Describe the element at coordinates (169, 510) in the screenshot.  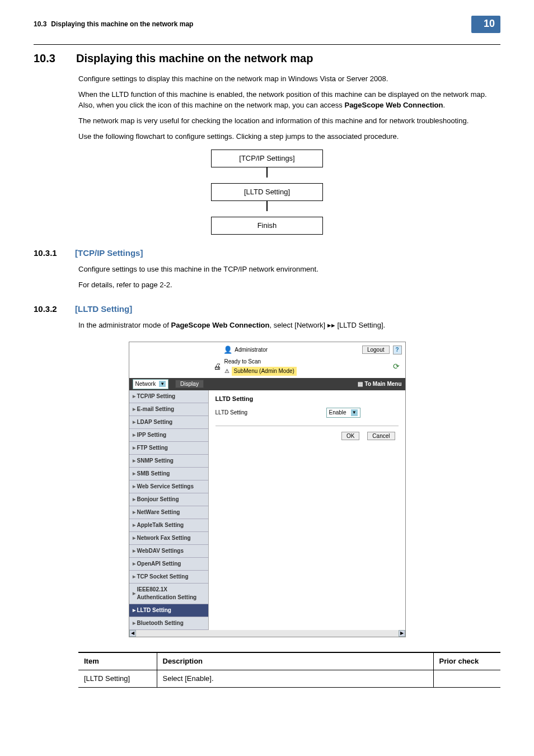
I see `sidebar: ▶TCP/IP Setting ▶E-mail Setting ▶LDAP Se…` at that location.